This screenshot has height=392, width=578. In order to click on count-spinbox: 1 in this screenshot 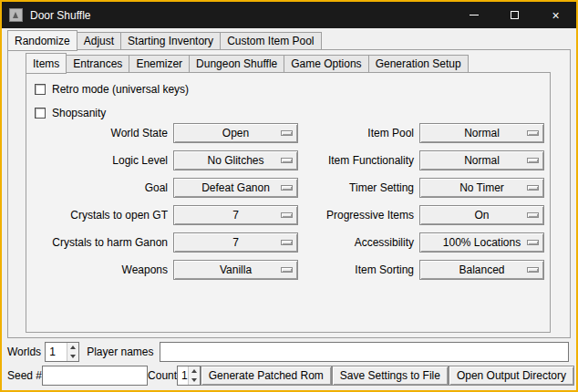, I will do `click(189, 376)`.